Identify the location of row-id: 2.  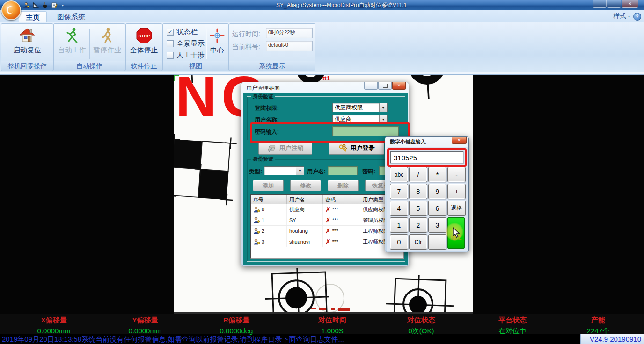
(263, 231).